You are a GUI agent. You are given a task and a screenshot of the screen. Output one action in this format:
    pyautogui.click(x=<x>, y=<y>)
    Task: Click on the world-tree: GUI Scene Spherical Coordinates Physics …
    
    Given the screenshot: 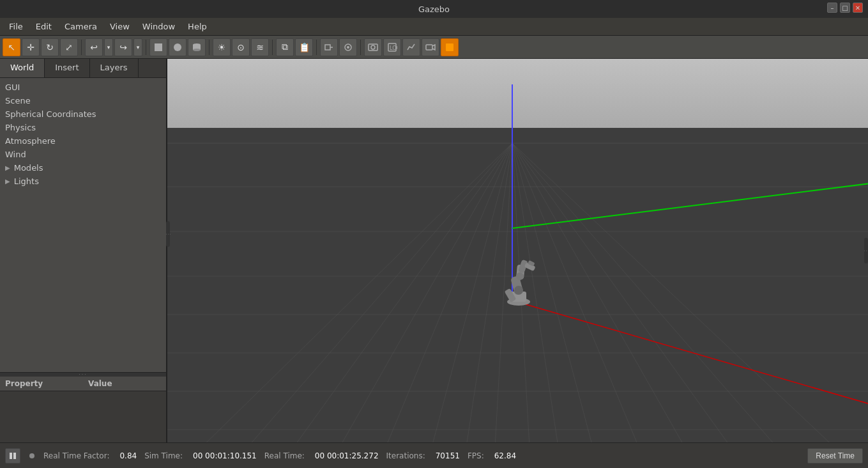 What is the action you would take?
    pyautogui.click(x=83, y=225)
    